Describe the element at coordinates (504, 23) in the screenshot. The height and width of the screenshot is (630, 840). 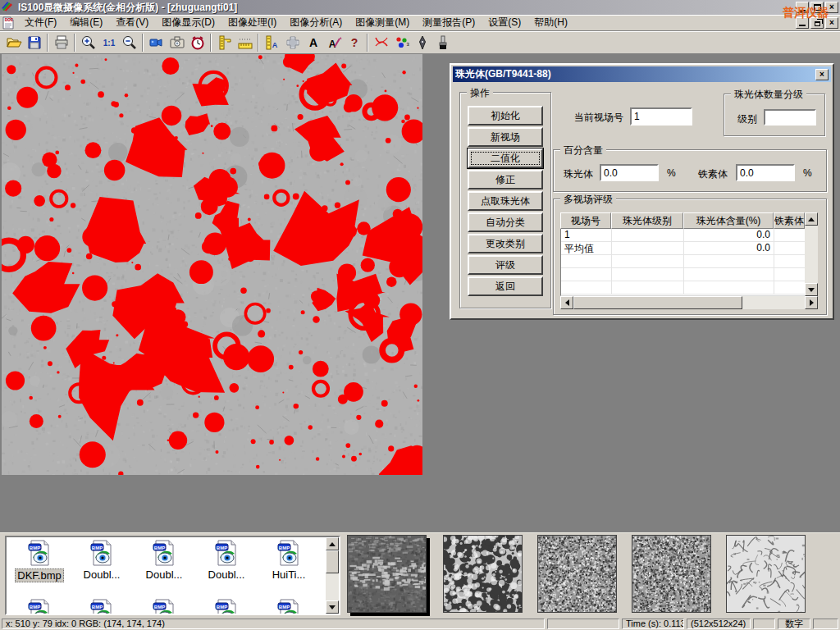
I see `menu-item-8: 设置(S)` at that location.